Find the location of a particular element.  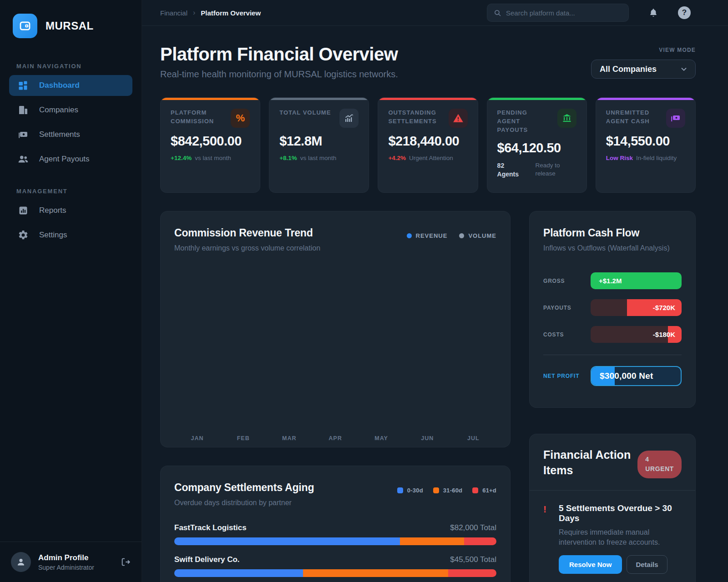

legend-item-31-60d: 31-60d is located at coordinates (448, 490).